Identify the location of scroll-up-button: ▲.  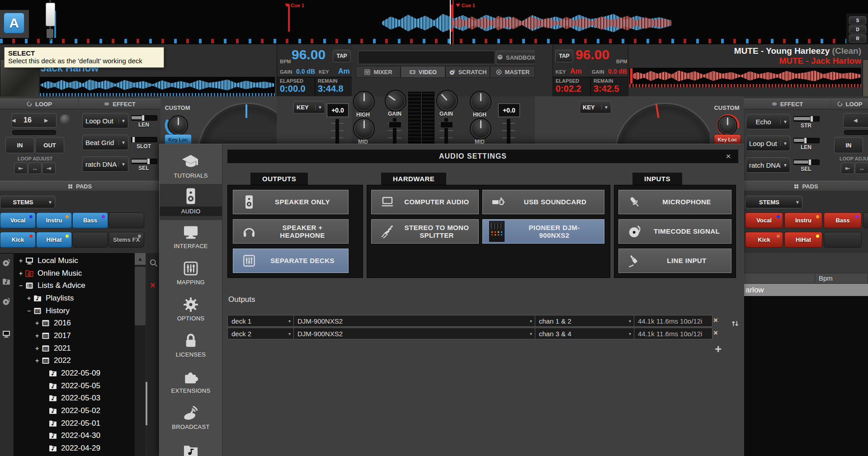
(140, 259).